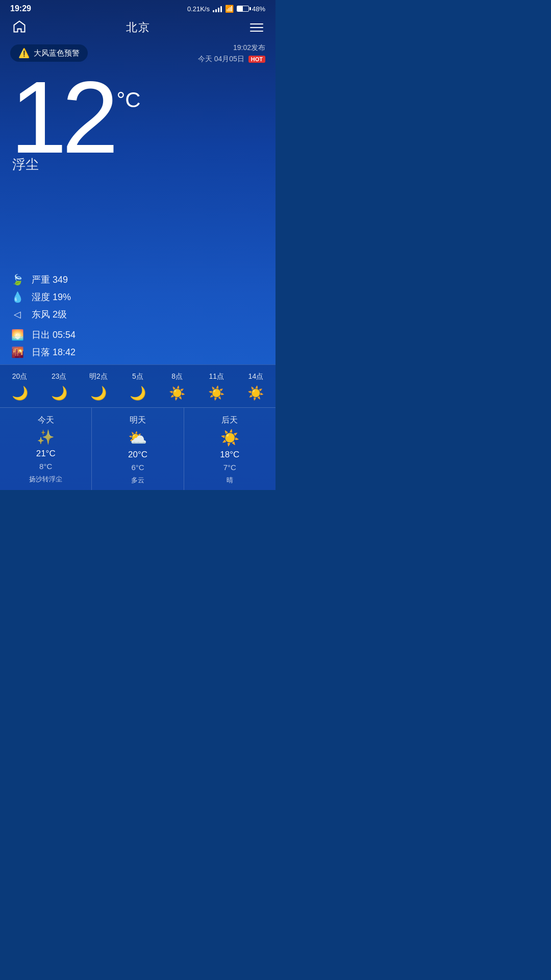 Image resolution: width=551 pixels, height=980 pixels. Describe the element at coordinates (216, 387) in the screenshot. I see `hour-item-5: 11点 ☀️` at that location.